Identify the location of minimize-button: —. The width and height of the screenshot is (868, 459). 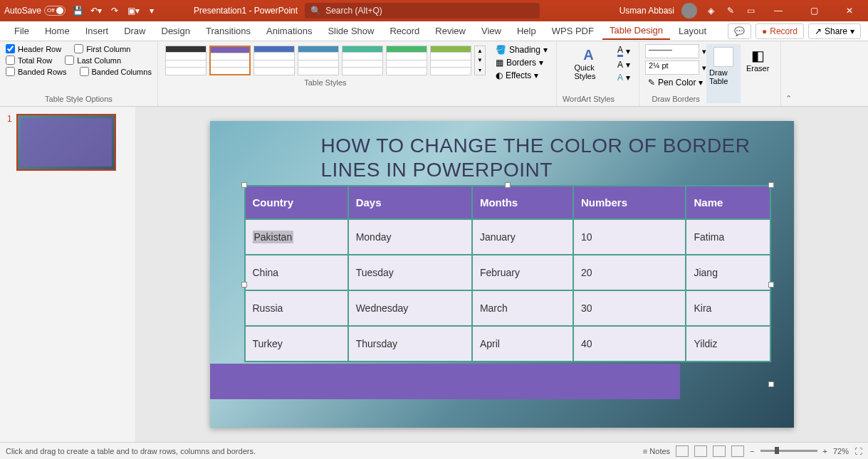
(778, 11).